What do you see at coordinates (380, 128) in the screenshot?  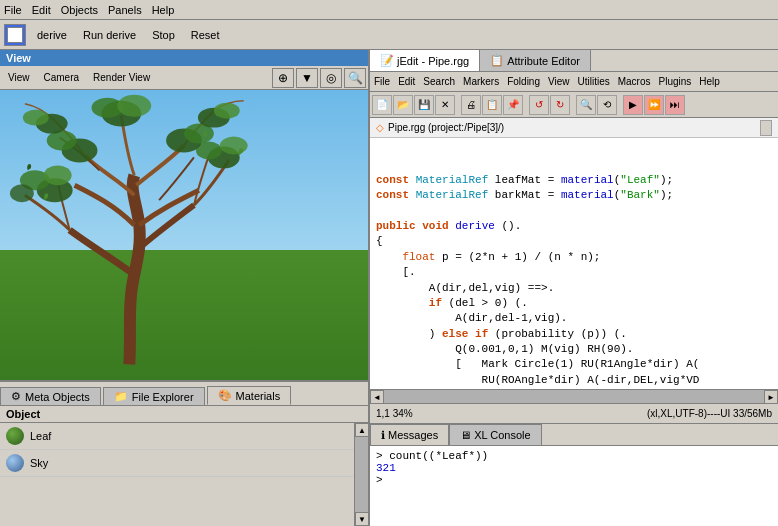 I see `diamond-icon: ◇` at bounding box center [380, 128].